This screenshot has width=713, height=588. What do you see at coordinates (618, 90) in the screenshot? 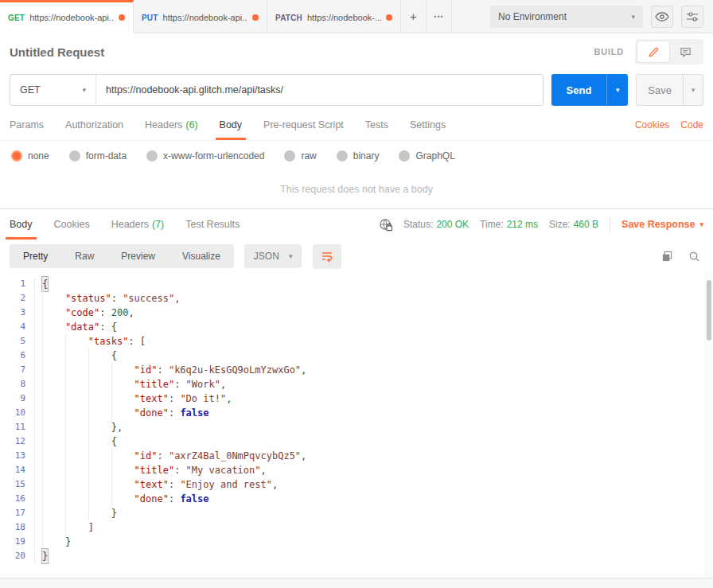
I see `send-options-button: ▾` at bounding box center [618, 90].